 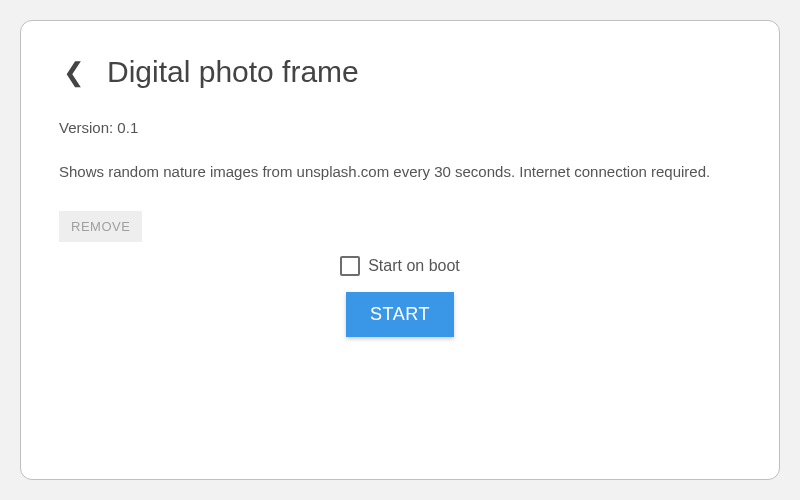 What do you see at coordinates (74, 72) in the screenshot?
I see `back-icon: ❮` at bounding box center [74, 72].